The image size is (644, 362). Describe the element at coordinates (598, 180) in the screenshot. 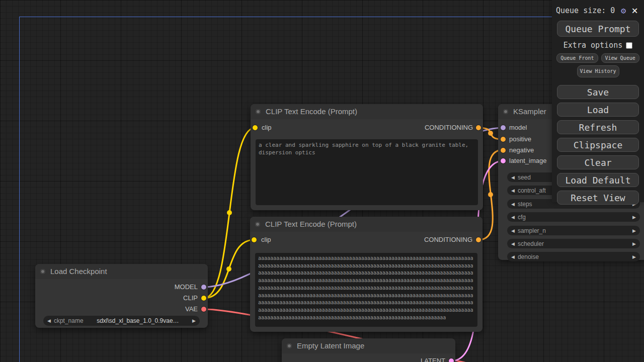

I see `load-default-button: Load Default` at that location.